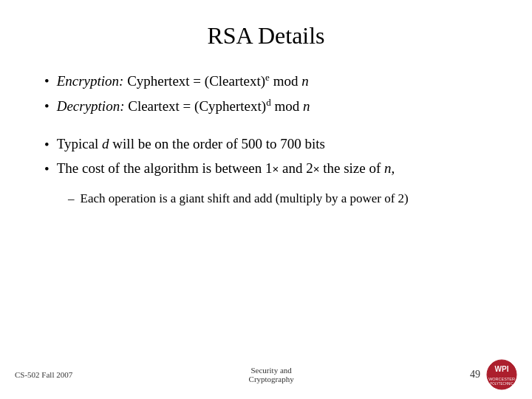  What do you see at coordinates (91, 106) in the screenshot?
I see `decryption-label: Decryption:` at bounding box center [91, 106].